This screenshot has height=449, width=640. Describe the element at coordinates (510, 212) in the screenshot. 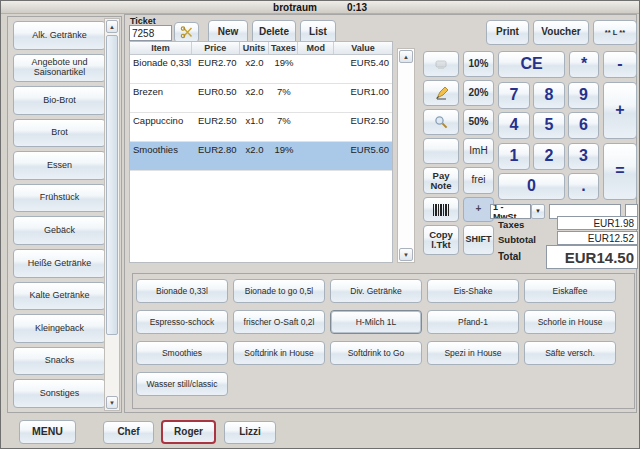

I see `tax-select: 1 - MwSt...` at that location.